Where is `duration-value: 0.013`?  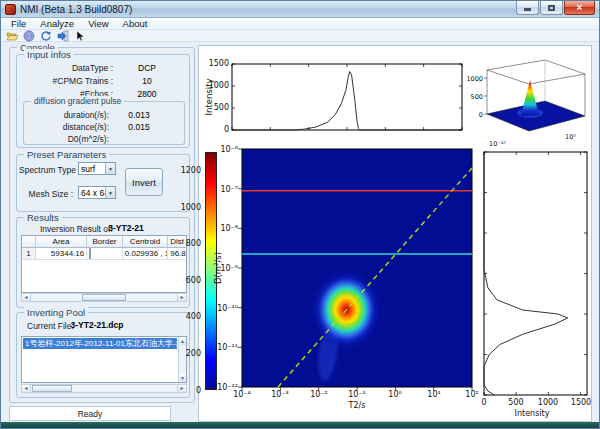
duration-value: 0.013 is located at coordinates (139, 115).